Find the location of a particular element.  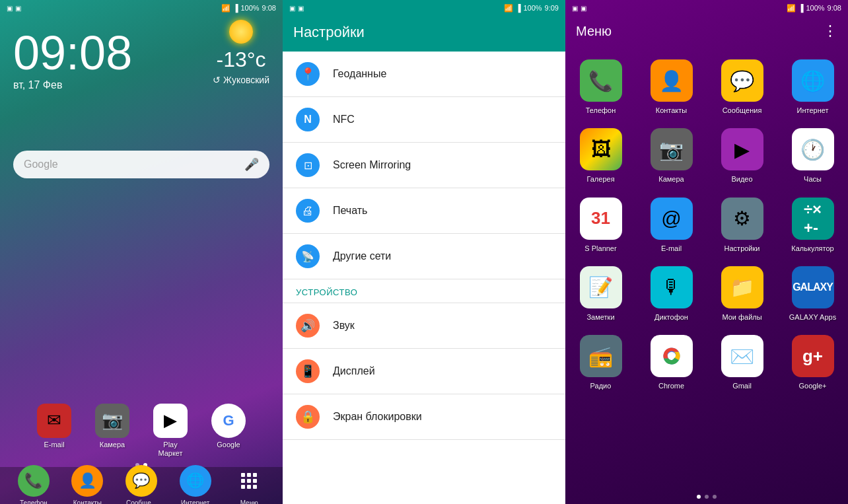

voice-search-icon: 🎤 is located at coordinates (252, 164).